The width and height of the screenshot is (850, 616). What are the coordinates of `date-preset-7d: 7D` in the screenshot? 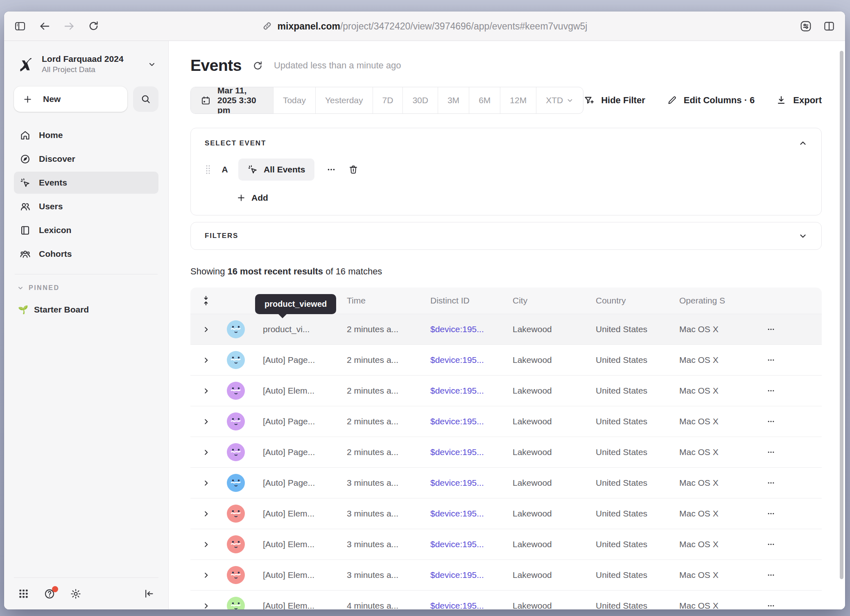 It's located at (388, 100).